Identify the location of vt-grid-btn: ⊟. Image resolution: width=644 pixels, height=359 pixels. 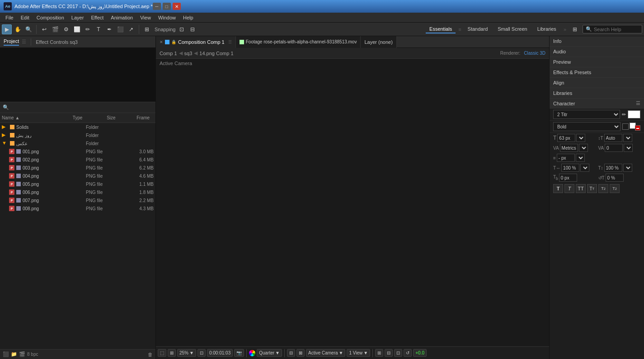
(389, 353).